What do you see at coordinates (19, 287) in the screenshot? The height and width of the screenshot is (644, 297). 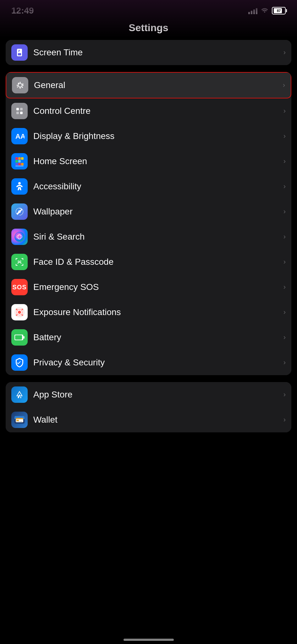 I see `sos-text: SOS` at bounding box center [19, 287].